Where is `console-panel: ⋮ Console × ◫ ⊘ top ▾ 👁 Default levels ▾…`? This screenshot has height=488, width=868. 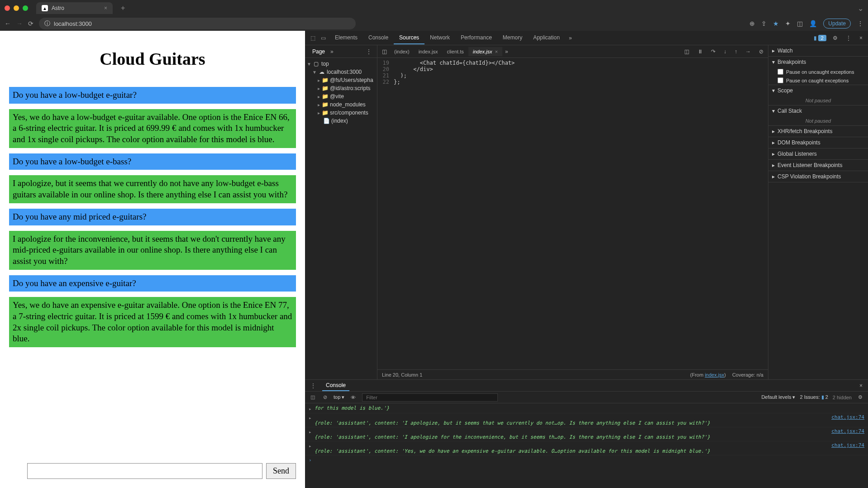
console-panel: ⋮ Console × ◫ ⊘ top ▾ 👁 Default levels ▾… is located at coordinates (587, 434).